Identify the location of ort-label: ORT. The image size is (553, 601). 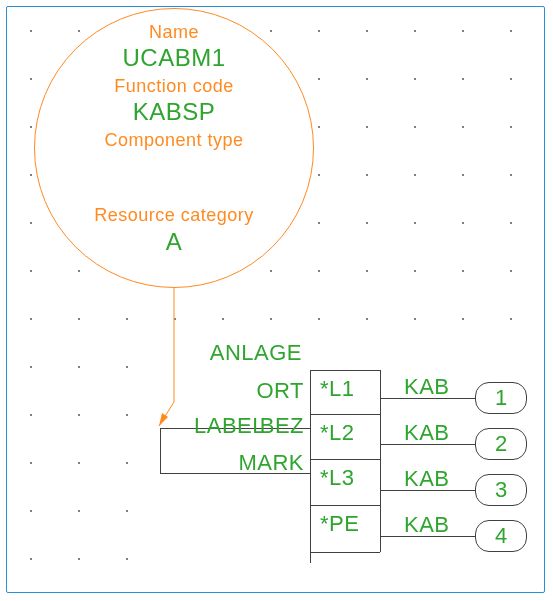
(280, 391).